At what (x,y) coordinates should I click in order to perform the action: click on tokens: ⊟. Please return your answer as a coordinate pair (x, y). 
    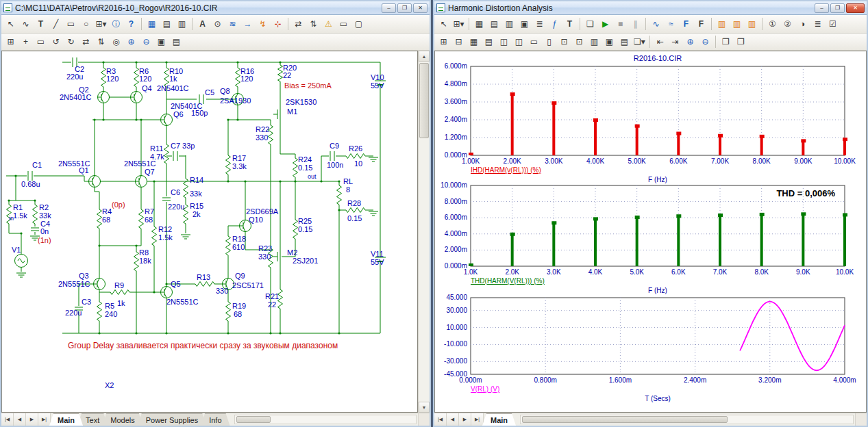
    Looking at the image, I should click on (459, 42).